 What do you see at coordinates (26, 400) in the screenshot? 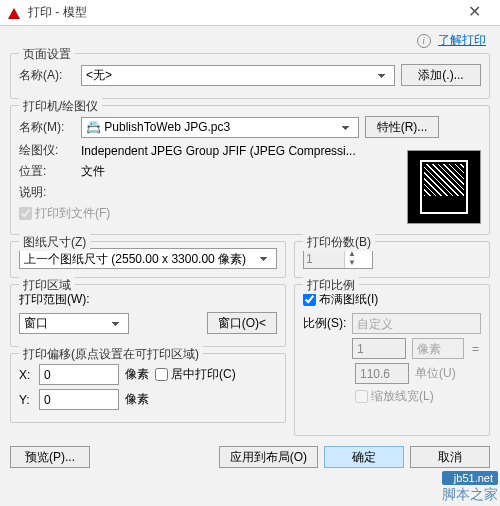
I see `y-label: Y:` at bounding box center [26, 400].